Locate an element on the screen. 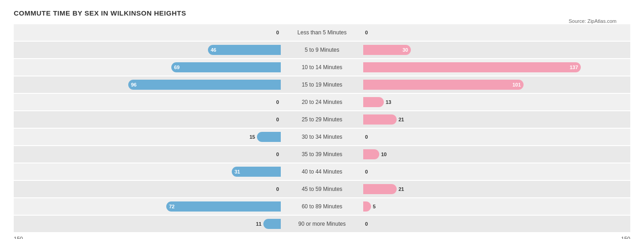  male-bar: 69 is located at coordinates (226, 67).